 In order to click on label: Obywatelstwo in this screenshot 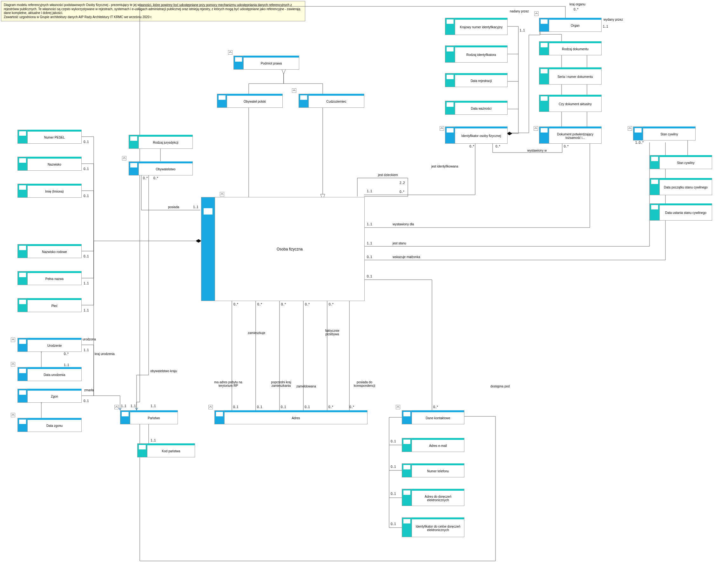, I will do `click(165, 168)`.